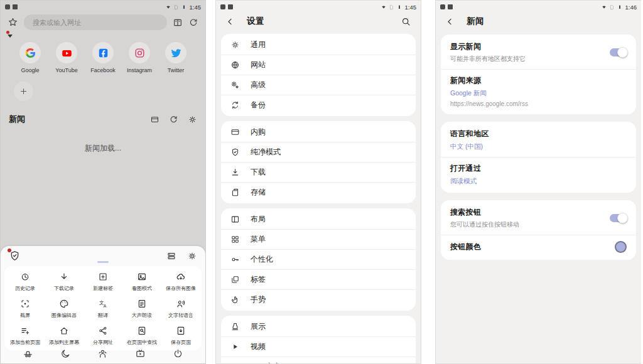 The height and width of the screenshot is (364, 643). I want to click on refresh-news-icon, so click(173, 119).